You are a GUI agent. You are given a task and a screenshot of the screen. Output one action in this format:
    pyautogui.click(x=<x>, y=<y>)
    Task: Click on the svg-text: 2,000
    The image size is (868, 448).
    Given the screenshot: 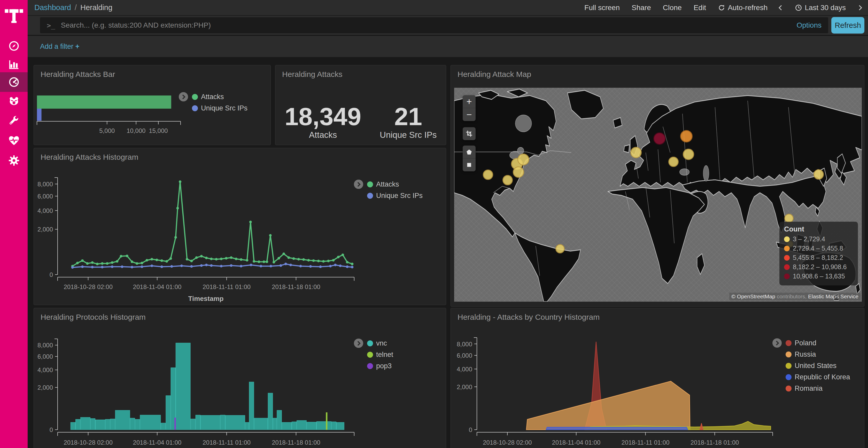 What is the action you would take?
    pyautogui.click(x=45, y=388)
    